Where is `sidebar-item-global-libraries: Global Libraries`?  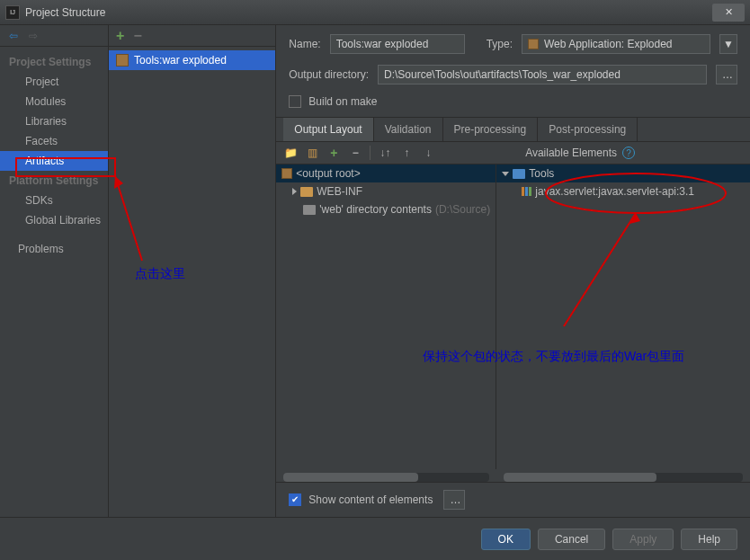
sidebar-item-global-libraries: Global Libraries is located at coordinates (58, 220).